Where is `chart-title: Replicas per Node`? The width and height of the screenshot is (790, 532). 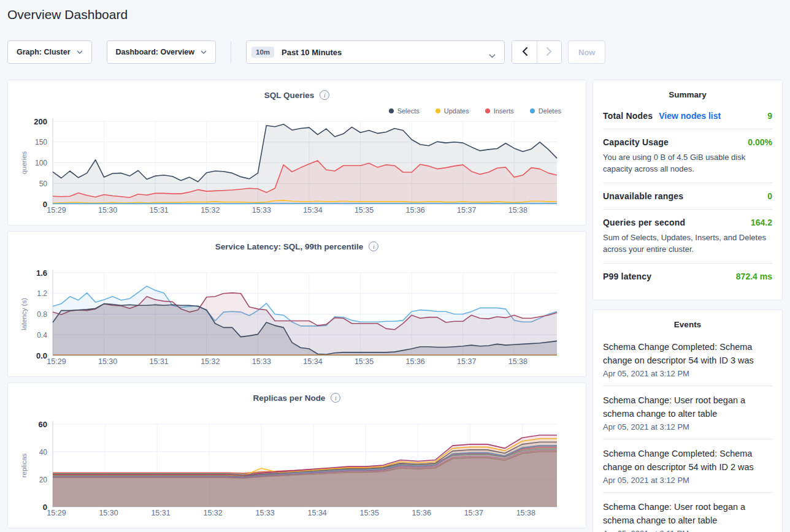
chart-title: Replicas per Node is located at coordinates (290, 398).